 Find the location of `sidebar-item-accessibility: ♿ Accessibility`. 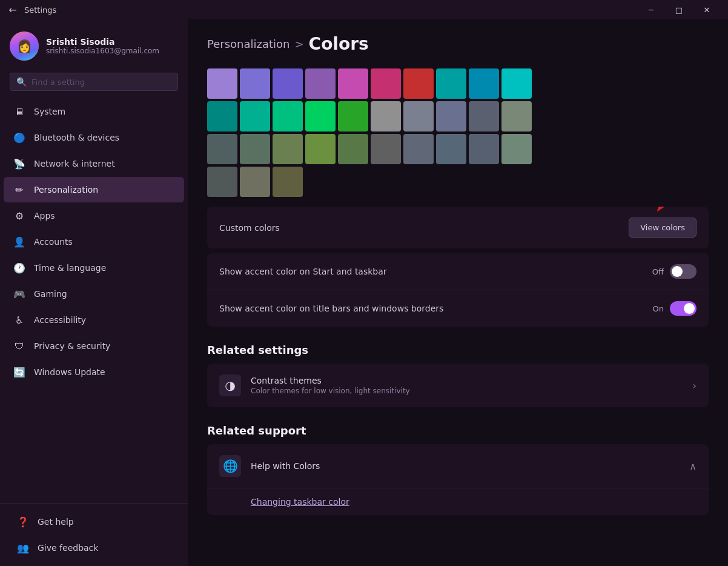

sidebar-item-accessibility: ♿ Accessibility is located at coordinates (94, 320).